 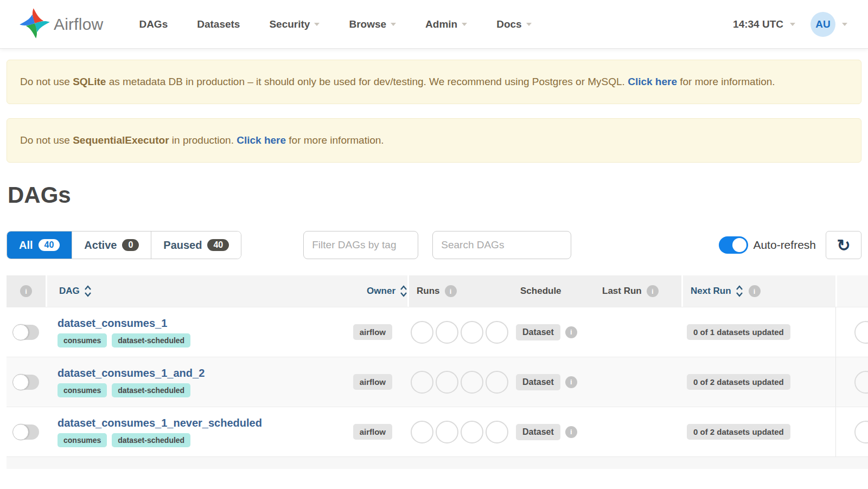 I want to click on page-title: DAGs, so click(x=438, y=195).